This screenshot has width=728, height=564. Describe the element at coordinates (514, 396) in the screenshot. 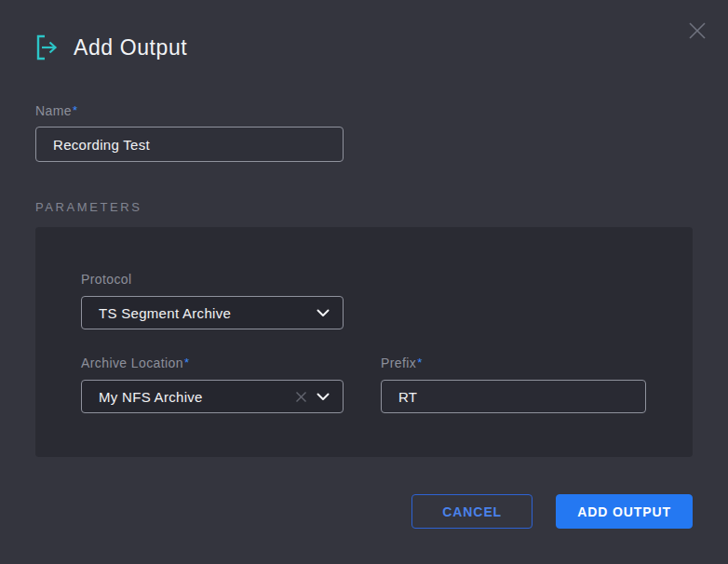

I see `prefix-input` at that location.